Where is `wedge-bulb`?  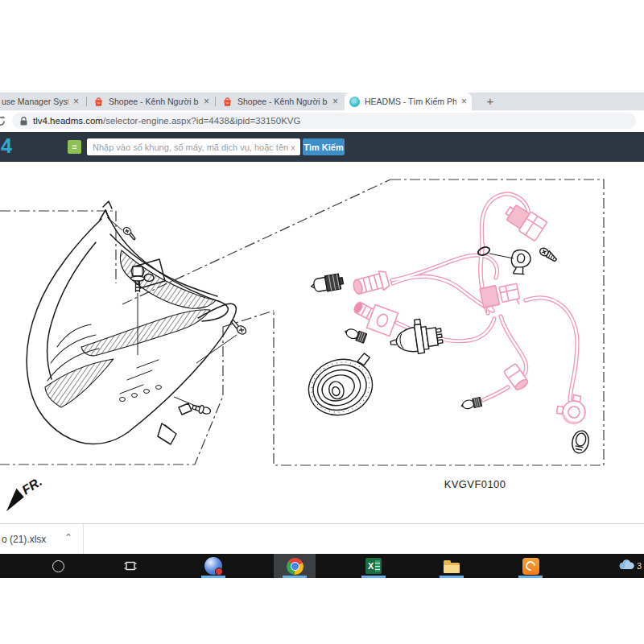 wedge-bulb is located at coordinates (327, 283).